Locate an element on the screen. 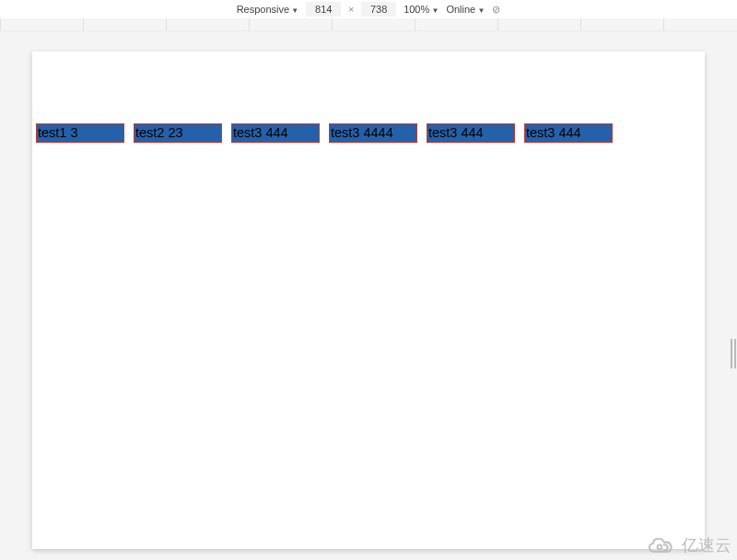 This screenshot has height=560, width=737. list-item: test1 3 is located at coordinates (80, 133).